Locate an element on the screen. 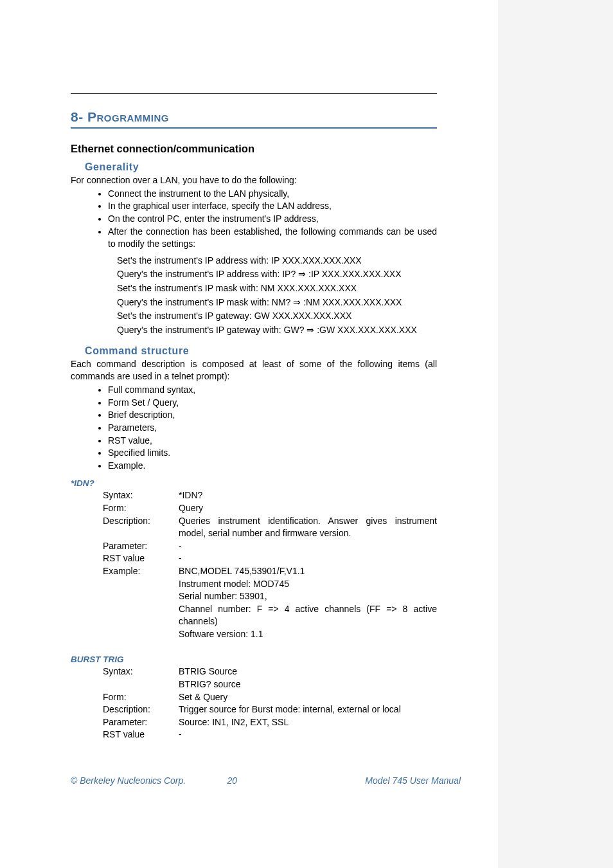 The width and height of the screenshot is (613, 868). field-value: Queries instrument identification. Answe… is located at coordinates (308, 527).